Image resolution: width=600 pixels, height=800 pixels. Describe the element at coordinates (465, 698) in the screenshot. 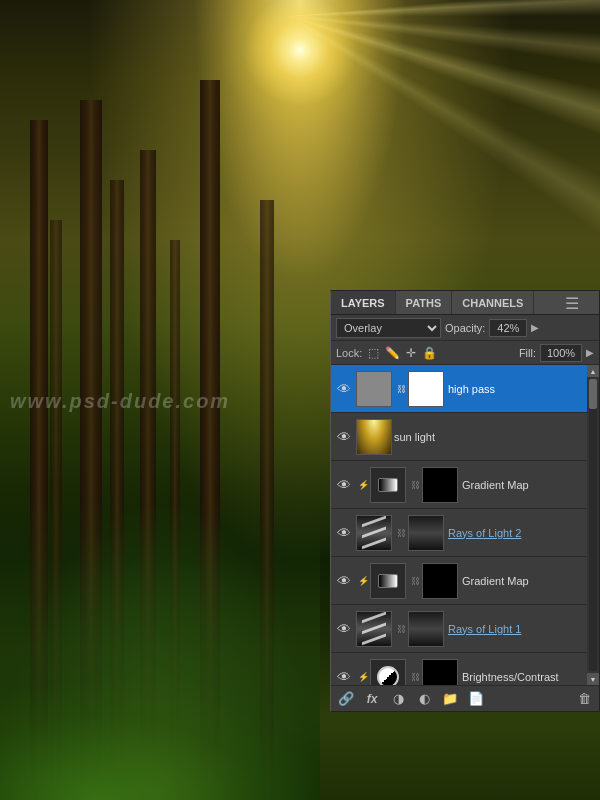

I see `panel-toolbar: 🔗 fx ◑ ◐ 📁 📄 🗑` at that location.